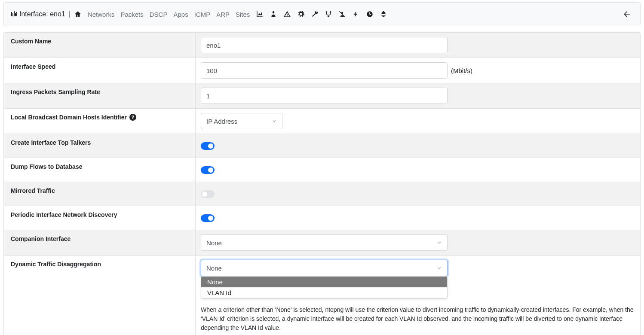  Describe the element at coordinates (322, 243) in the screenshot. I see `row-companion: Companion Interface None` at that location.